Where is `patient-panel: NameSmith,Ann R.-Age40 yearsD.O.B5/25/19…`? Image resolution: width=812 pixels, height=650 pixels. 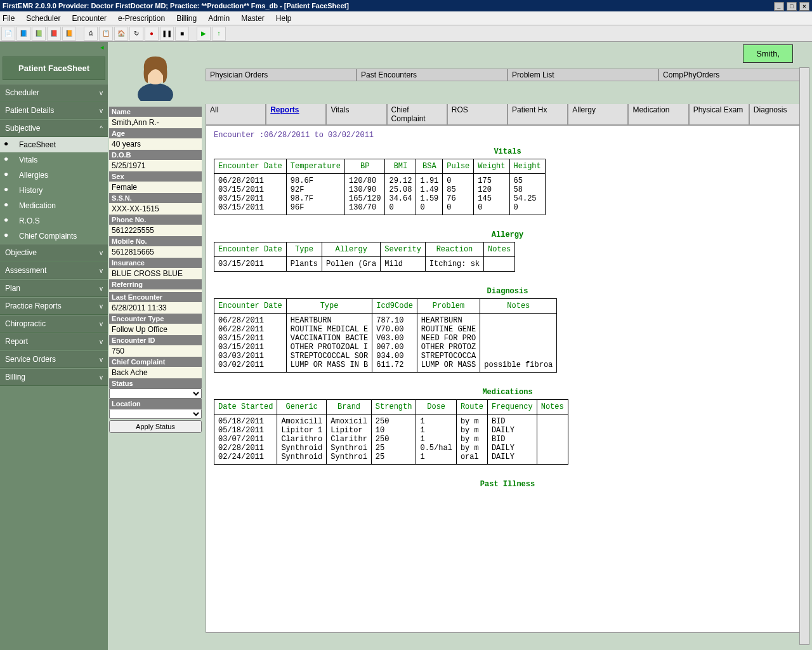
patient-panel: NameSmith,Ann R.-Age40 yearsD.O.B5/25/19… is located at coordinates (155, 346).